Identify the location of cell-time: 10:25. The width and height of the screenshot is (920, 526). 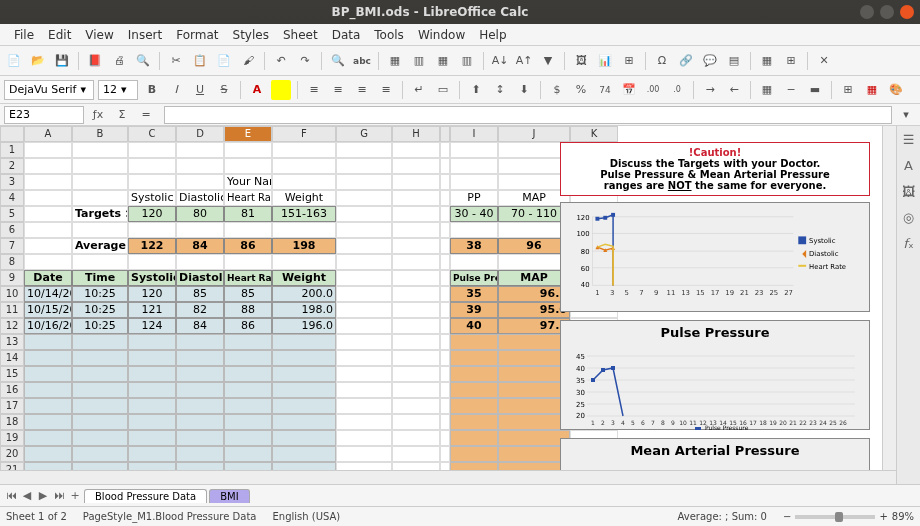
(100, 310).